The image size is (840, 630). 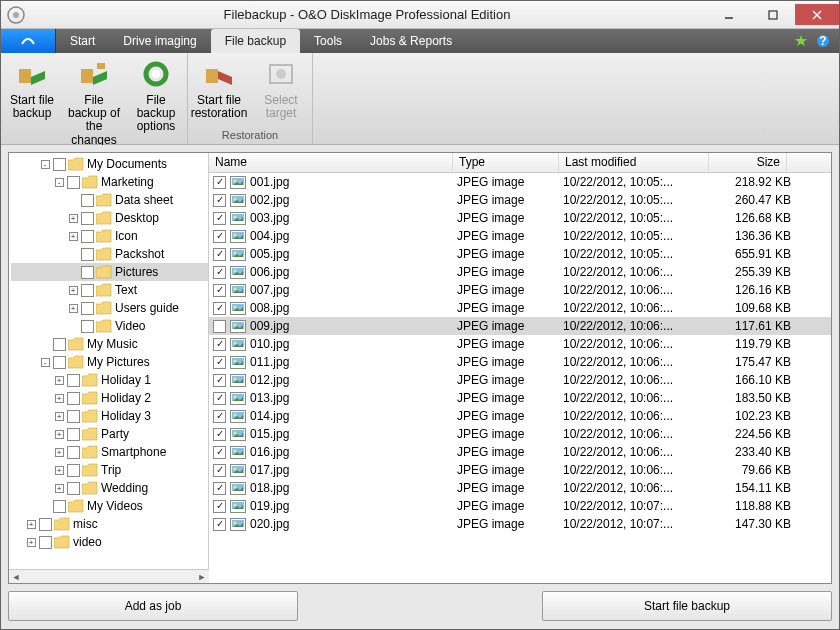 I want to click on tree-item-my-videos: My Videos, so click(x=110, y=506).